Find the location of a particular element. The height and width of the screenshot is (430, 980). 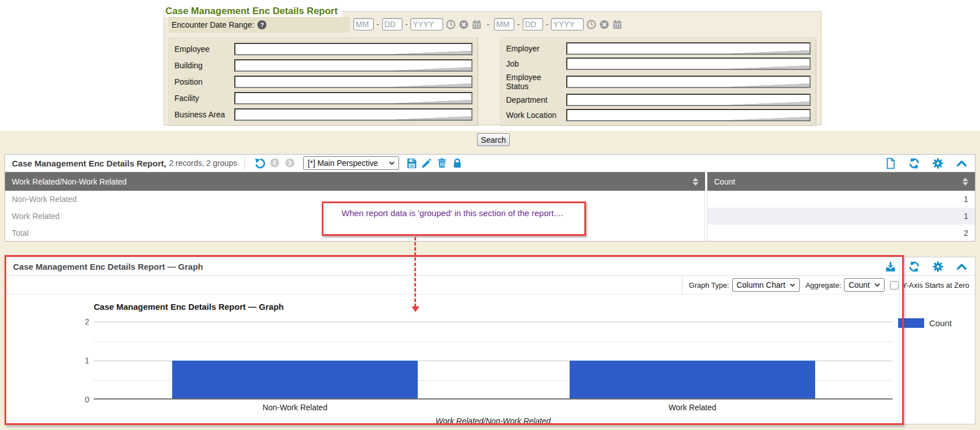

date-range-inputs: - - - - - is located at coordinates (488, 24).